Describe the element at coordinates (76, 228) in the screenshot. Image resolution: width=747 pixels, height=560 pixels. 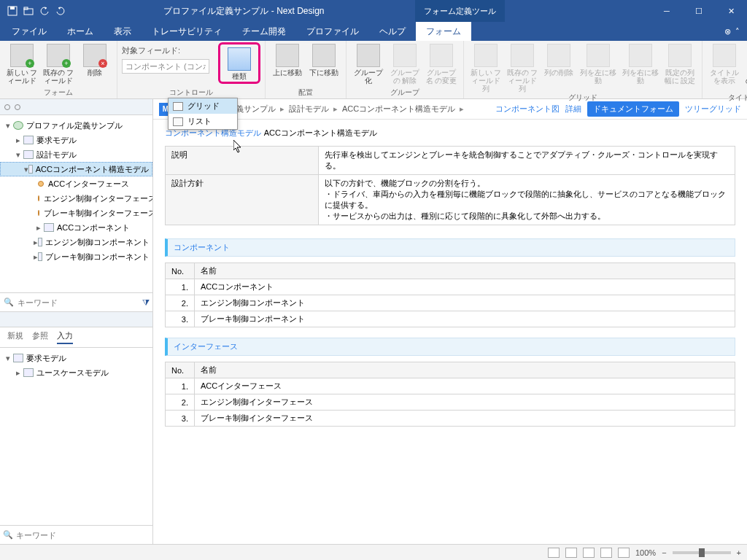
I see `tree-c1: ▸ACCコンポーネント` at that location.